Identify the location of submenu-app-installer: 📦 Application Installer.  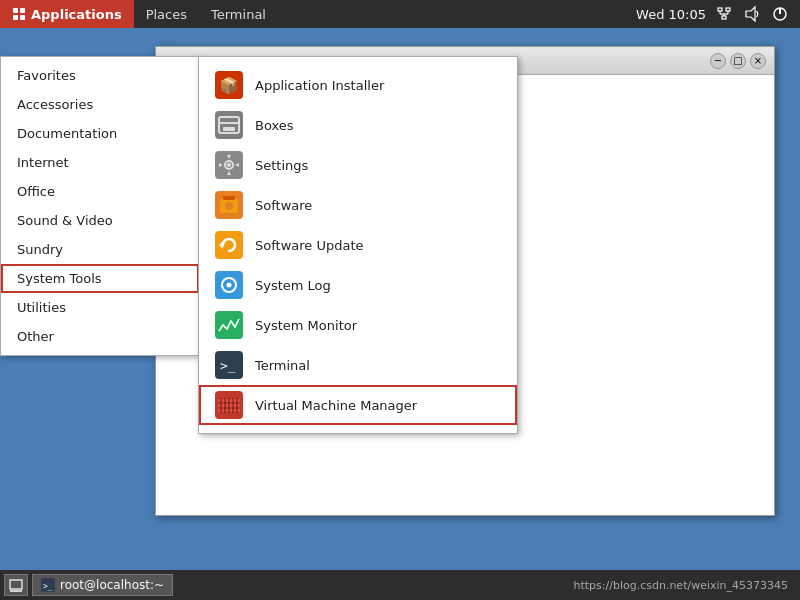
(358, 85).